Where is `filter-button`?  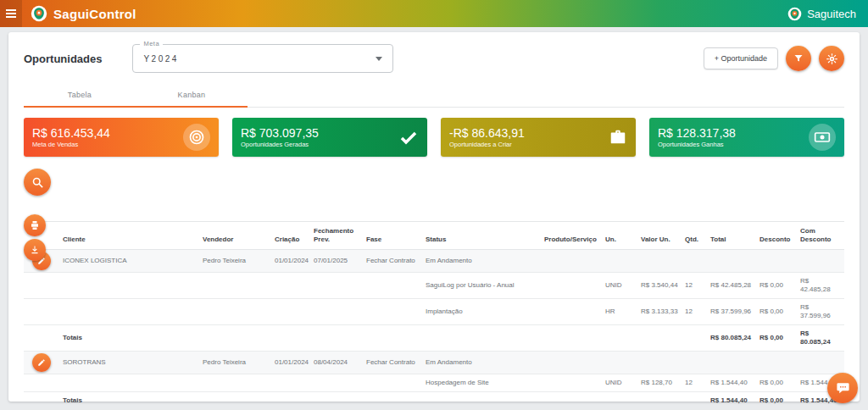 filter-button is located at coordinates (798, 58).